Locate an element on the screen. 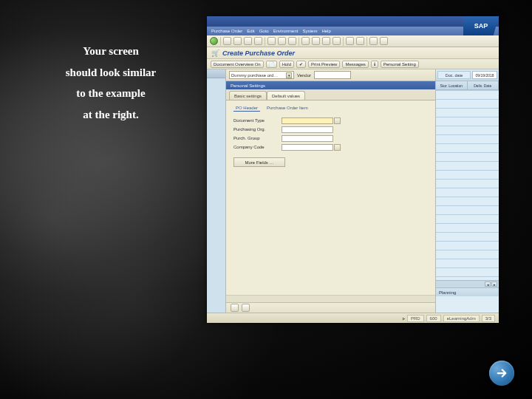 The height and width of the screenshot is (399, 532). caption-line: to the example is located at coordinates (111, 93).